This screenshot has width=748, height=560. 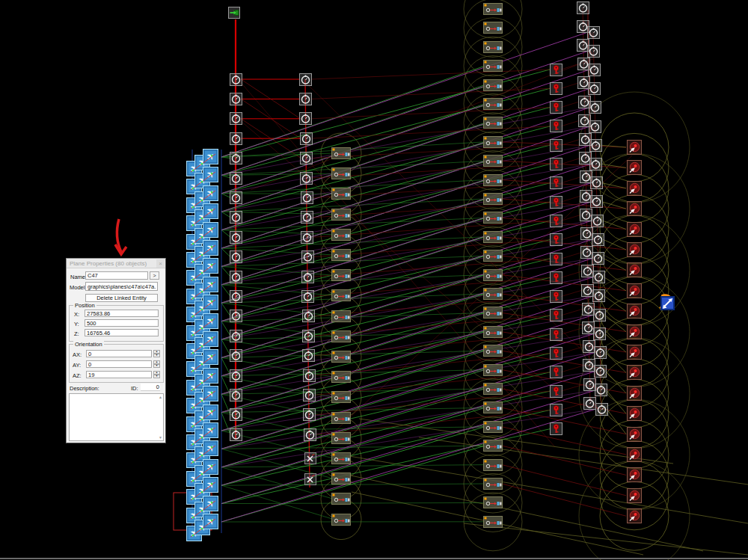 What do you see at coordinates (203, 528) in the screenshot?
I see `plane-stack: ✈✈✈` at bounding box center [203, 528].